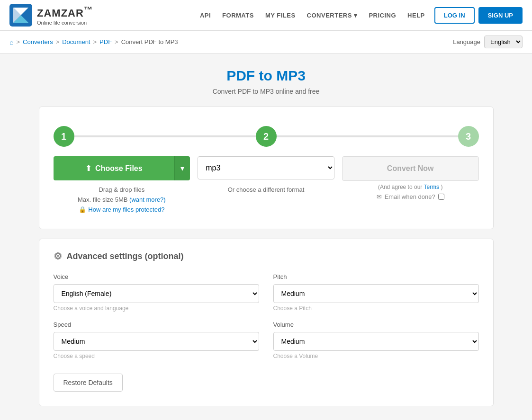 This screenshot has height=420, width=532. What do you see at coordinates (65, 12) in the screenshot?
I see `logo-name: ZAMZAR™` at bounding box center [65, 12].